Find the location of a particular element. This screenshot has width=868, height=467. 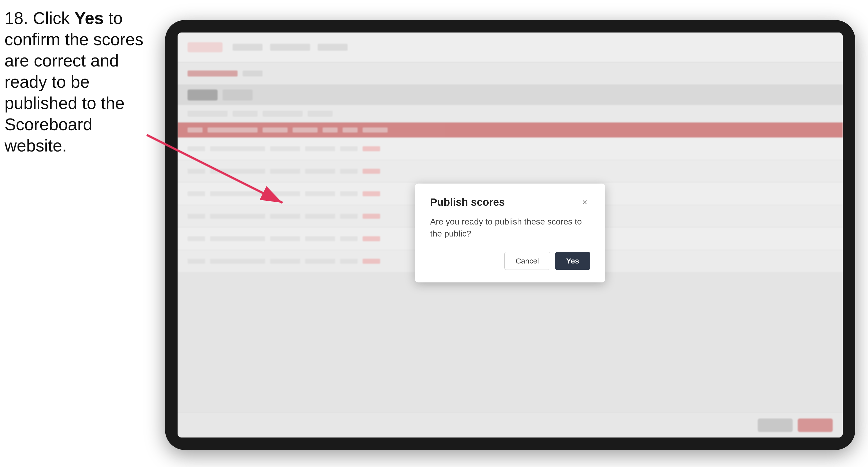

dialog-body: Are you ready to publish these scores to… is located at coordinates (510, 228).